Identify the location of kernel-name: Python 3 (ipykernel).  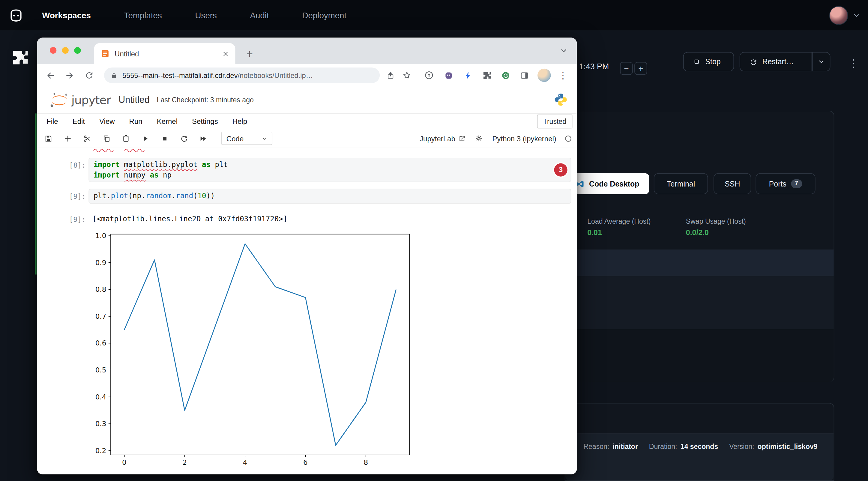
(524, 139).